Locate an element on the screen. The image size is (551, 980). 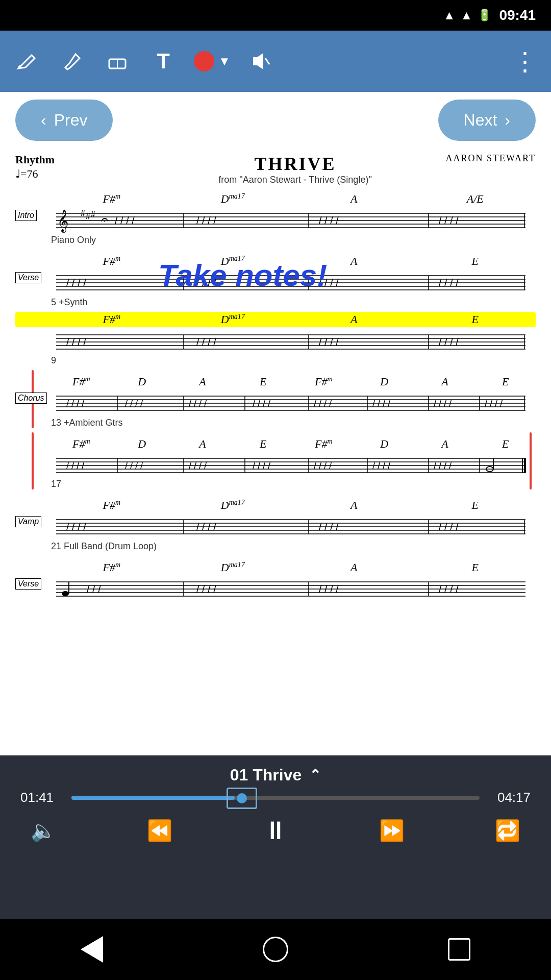
highlighter-tool-button is located at coordinates (71, 61).